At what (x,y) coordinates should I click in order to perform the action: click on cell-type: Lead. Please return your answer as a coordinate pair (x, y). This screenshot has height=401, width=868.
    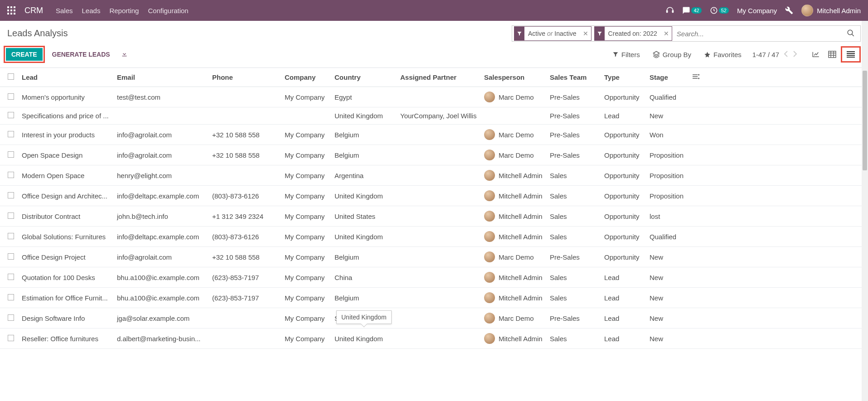
    Looking at the image, I should click on (623, 277).